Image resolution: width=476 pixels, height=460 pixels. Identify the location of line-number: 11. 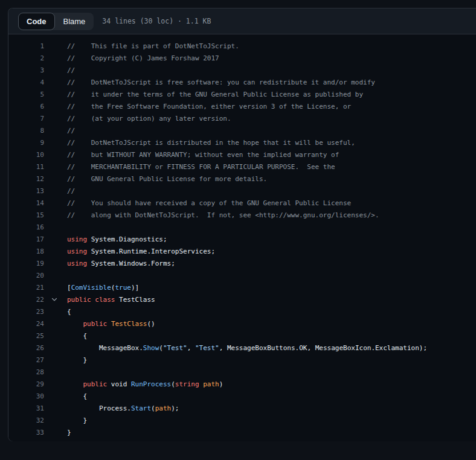
(27, 167).